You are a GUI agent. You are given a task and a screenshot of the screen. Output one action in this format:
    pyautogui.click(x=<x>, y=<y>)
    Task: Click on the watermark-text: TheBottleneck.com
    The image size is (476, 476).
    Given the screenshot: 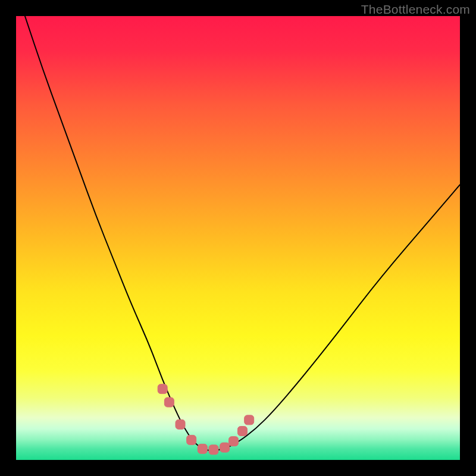 What is the action you would take?
    pyautogui.click(x=415, y=10)
    